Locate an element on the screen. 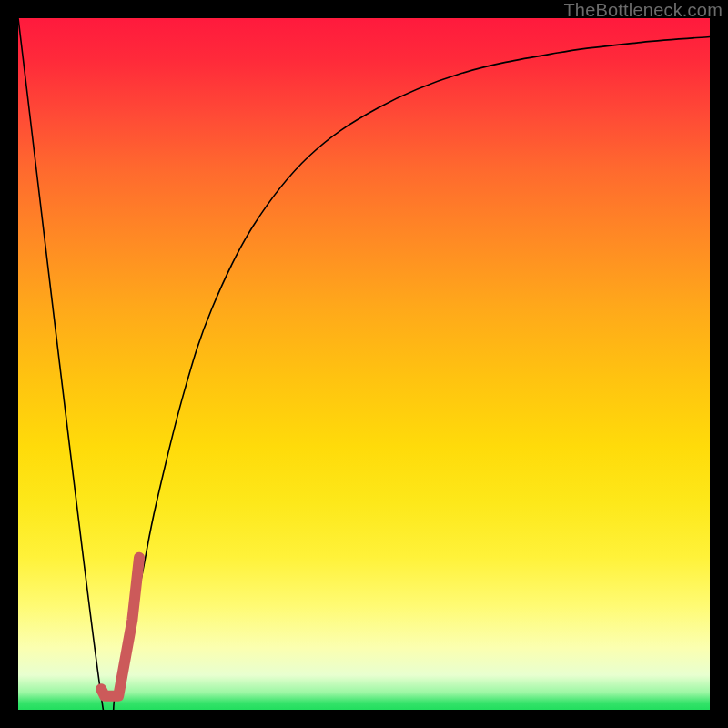  j-marker is located at coordinates (120, 627).